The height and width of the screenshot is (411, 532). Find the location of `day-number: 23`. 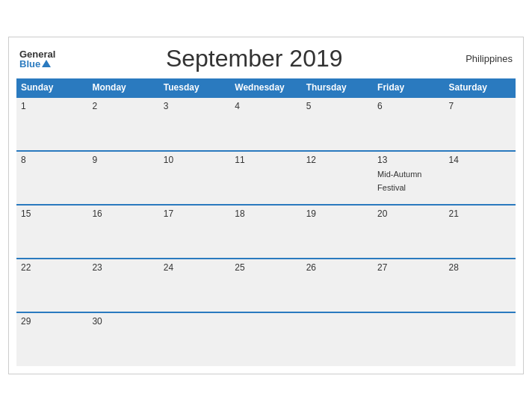

day-number: 23 is located at coordinates (123, 268).